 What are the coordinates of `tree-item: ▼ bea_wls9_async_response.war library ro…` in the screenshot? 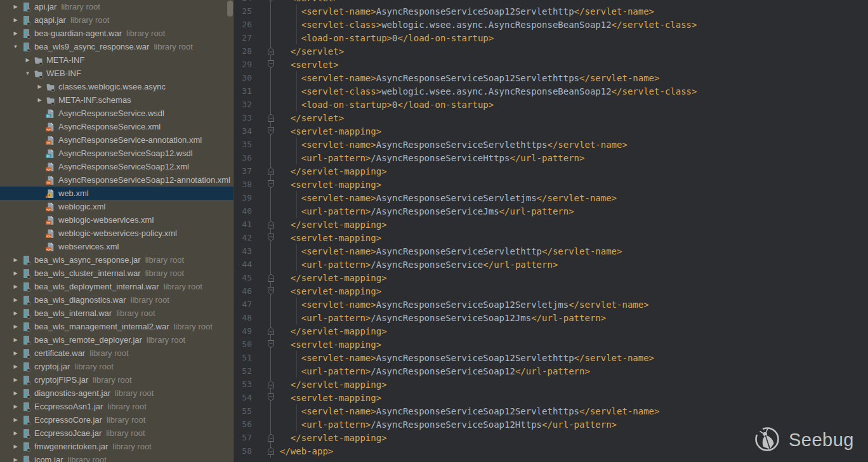 It's located at (117, 47).